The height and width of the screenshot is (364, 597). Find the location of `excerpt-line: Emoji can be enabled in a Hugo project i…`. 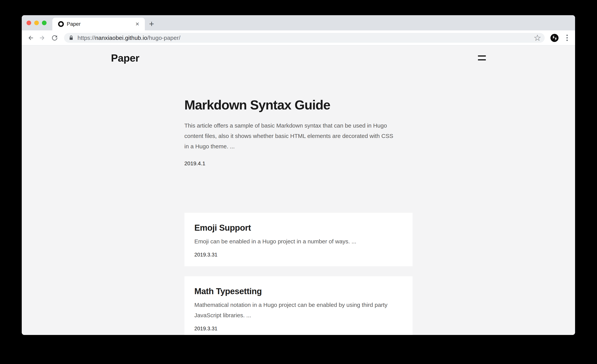

excerpt-line: Emoji can be enabled in a Hugo project i… is located at coordinates (298, 241).